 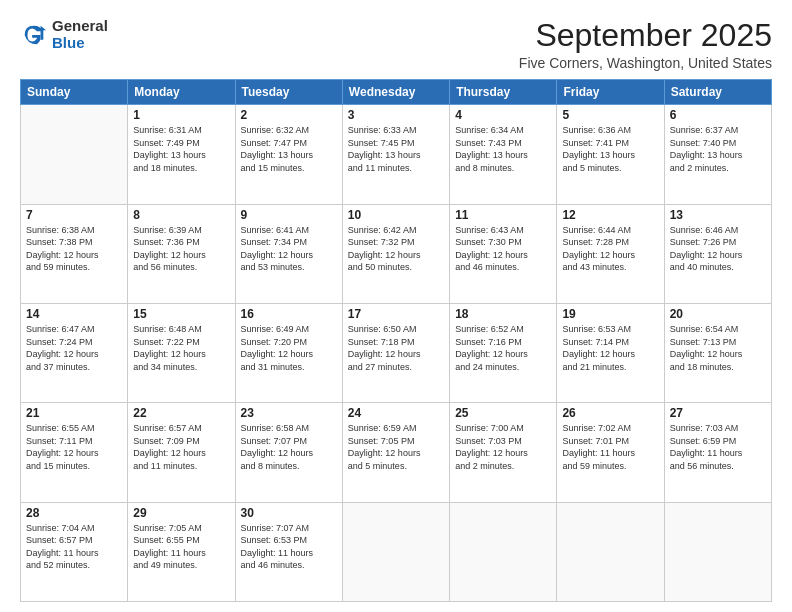 I want to click on day-number: 2, so click(x=289, y=115).